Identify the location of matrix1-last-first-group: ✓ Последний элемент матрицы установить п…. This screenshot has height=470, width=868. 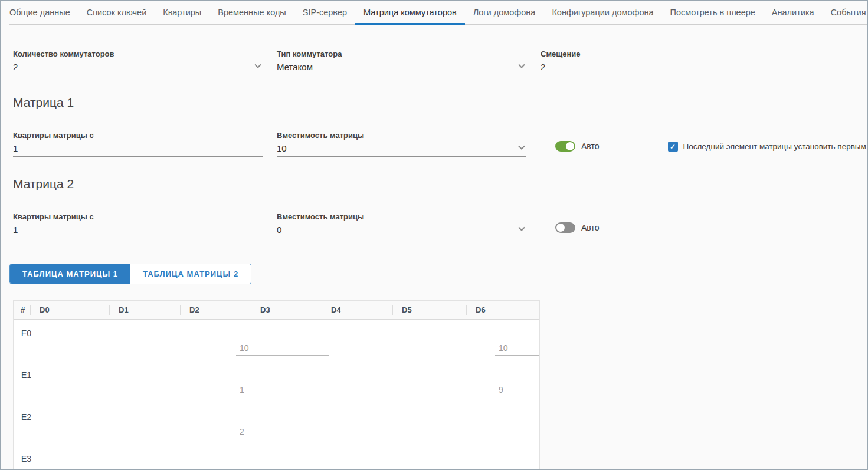
(767, 146).